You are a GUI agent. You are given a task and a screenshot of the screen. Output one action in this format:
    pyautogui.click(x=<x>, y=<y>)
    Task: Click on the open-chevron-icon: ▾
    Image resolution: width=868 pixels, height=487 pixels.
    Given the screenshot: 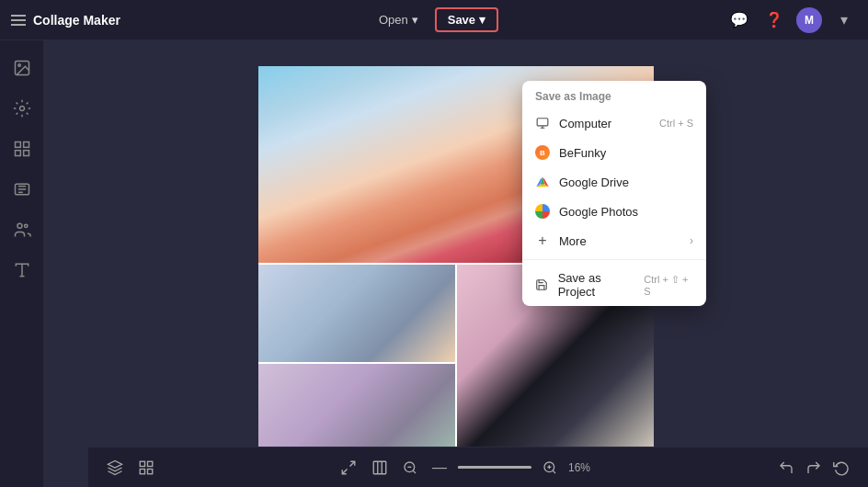 What is the action you would take?
    pyautogui.click(x=416, y=20)
    